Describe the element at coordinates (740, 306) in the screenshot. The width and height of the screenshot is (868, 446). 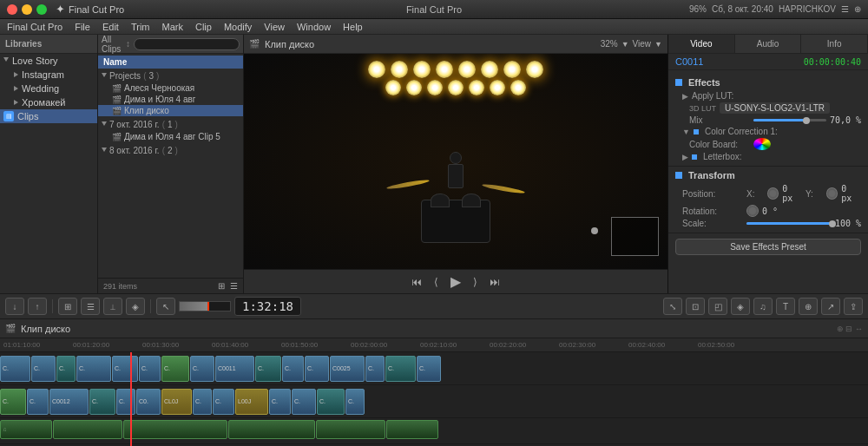
I see `stabilize-tool: ◈` at that location.